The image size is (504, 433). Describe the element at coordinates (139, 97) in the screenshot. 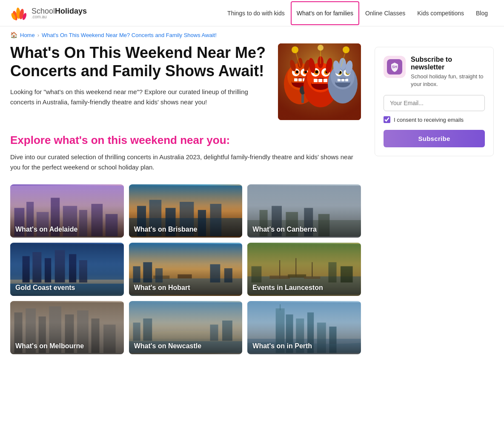

I see `hero-description: Looking for "what's on this weekend near…` at that location.